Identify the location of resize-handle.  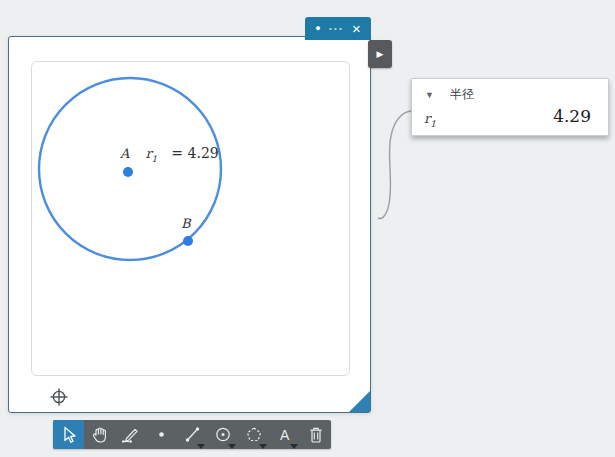
(360, 402).